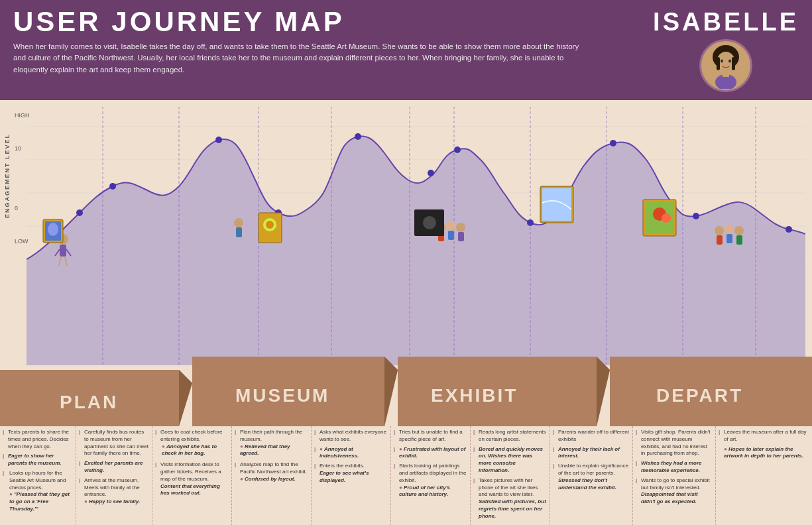  What do you see at coordinates (7, 176) in the screenshot?
I see `y-axis-label: ENGAGEMENT LEVEL` at bounding box center [7, 176].